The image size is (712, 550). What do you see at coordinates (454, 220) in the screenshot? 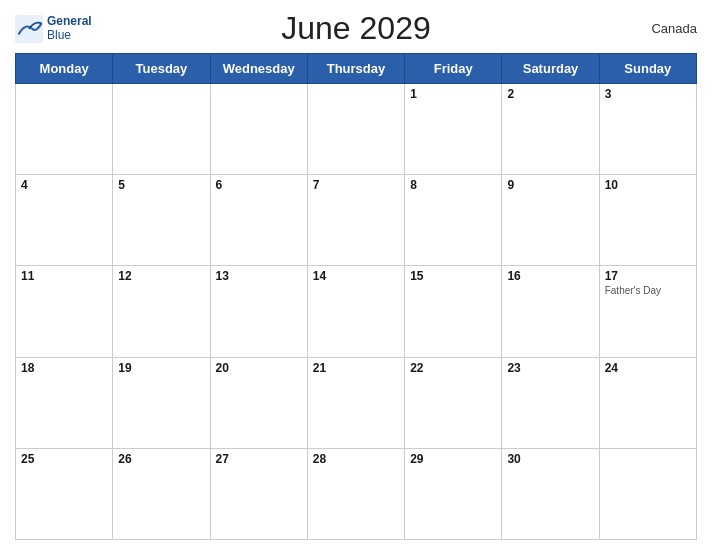
I see `calendar-cell: 8` at bounding box center [454, 220].